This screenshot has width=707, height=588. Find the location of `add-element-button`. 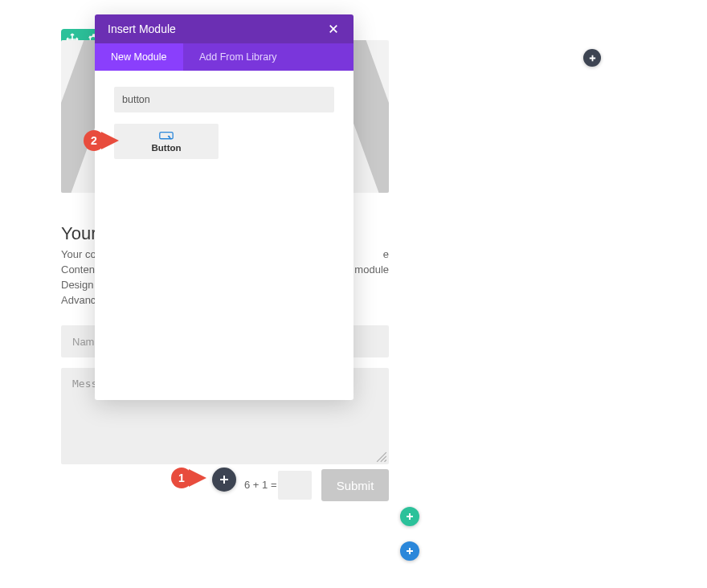

add-element-button is located at coordinates (592, 58).